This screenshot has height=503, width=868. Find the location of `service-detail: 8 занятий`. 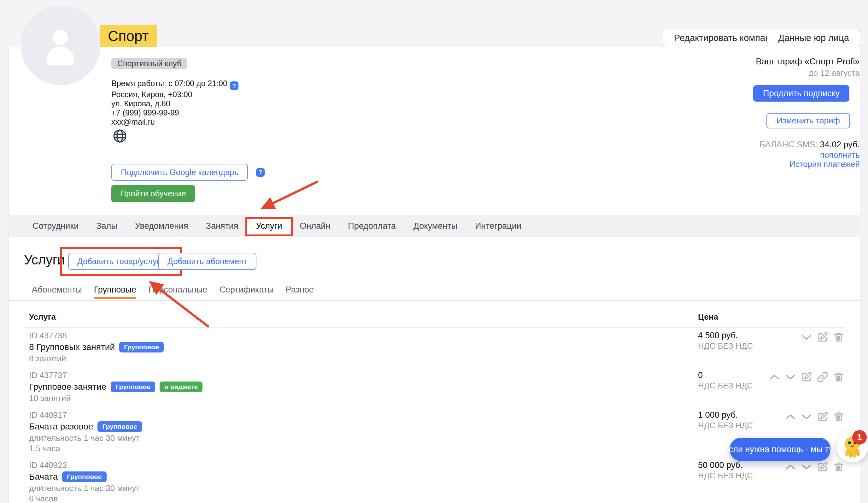

service-detail: 8 занятий is located at coordinates (437, 359).